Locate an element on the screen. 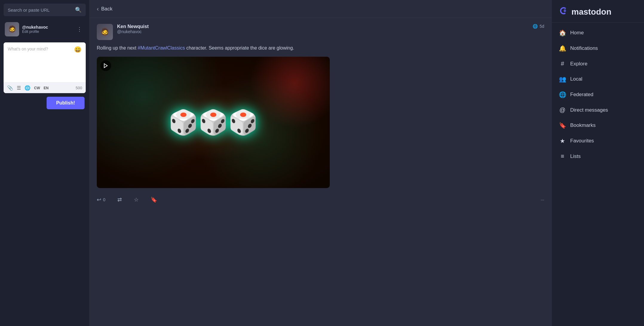 The width and height of the screenshot is (644, 326). profile-handle: @nukehavoc is located at coordinates (47, 27).